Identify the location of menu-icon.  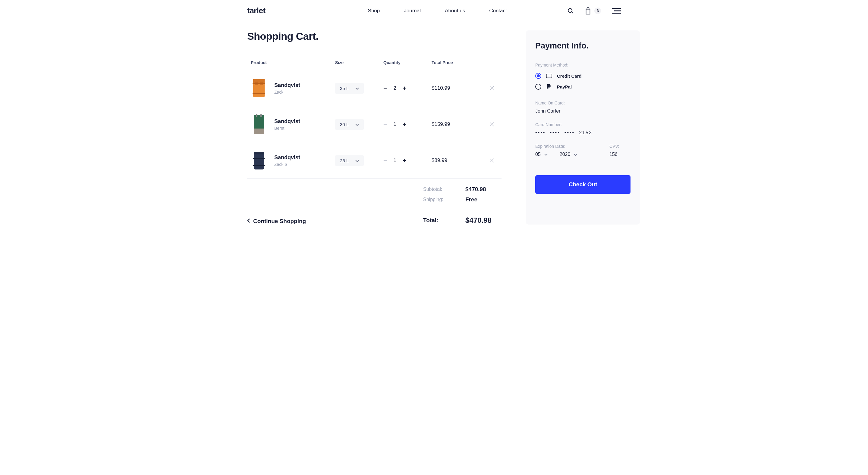
(617, 11).